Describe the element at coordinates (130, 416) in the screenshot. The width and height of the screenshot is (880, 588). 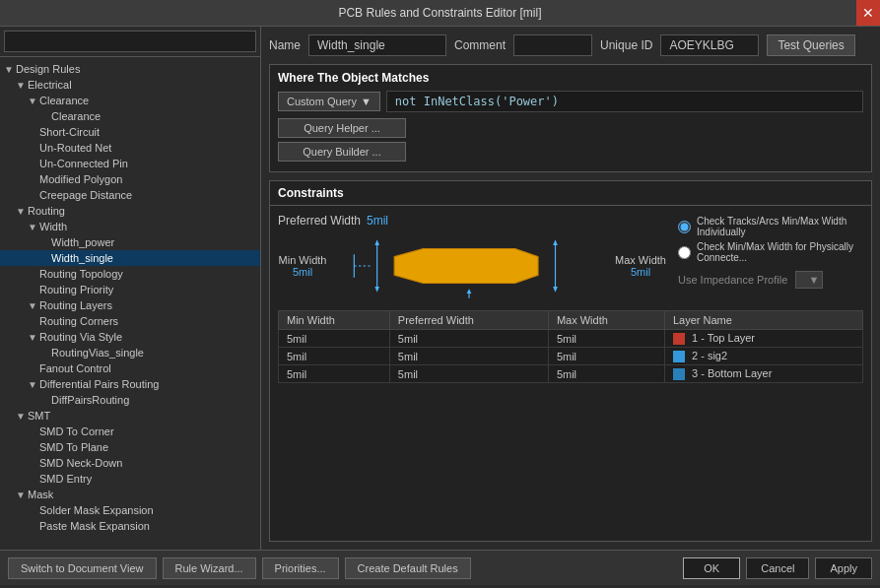
I see `tree-item: ▼ SMT` at that location.